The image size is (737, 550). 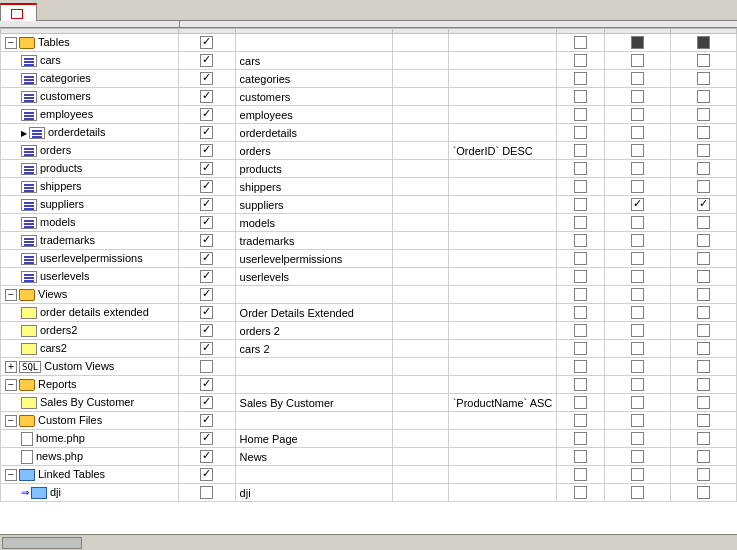 I want to click on name-cell: employees, so click(x=90, y=115).